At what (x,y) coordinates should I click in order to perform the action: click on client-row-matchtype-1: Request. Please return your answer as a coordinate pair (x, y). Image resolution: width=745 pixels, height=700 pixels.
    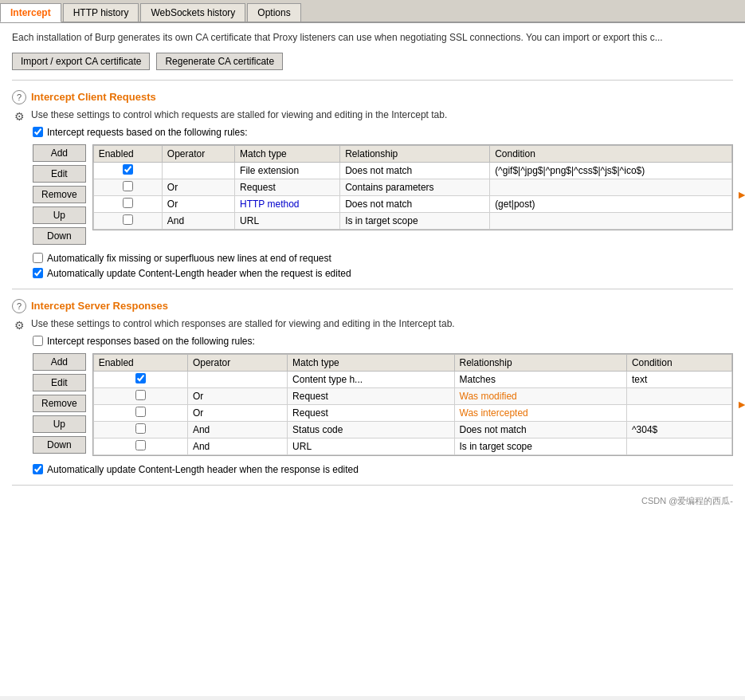
    Looking at the image, I should click on (288, 187).